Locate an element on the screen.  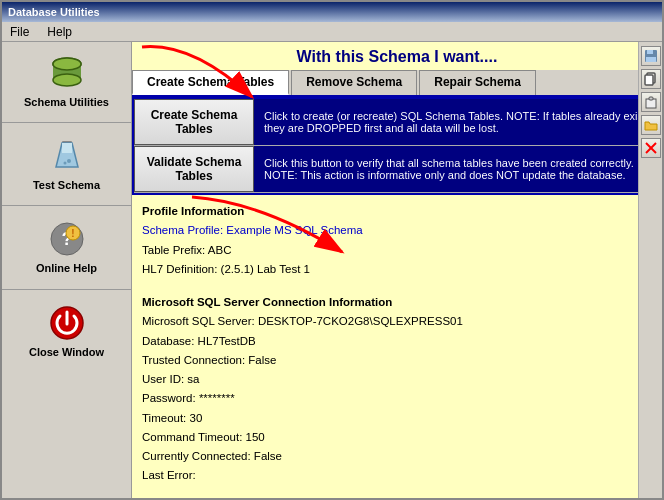
title-bar: Database Utilities is located at coordinates (332, 12).